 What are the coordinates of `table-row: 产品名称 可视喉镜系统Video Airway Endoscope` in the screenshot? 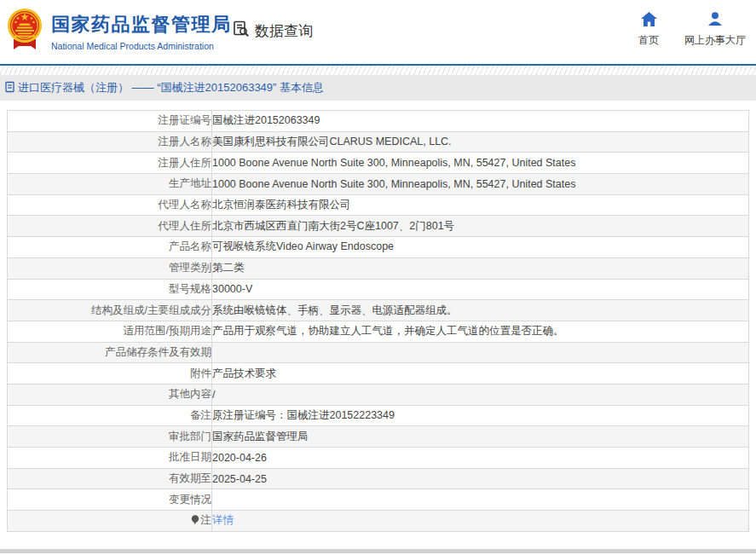 It's located at (378, 247).